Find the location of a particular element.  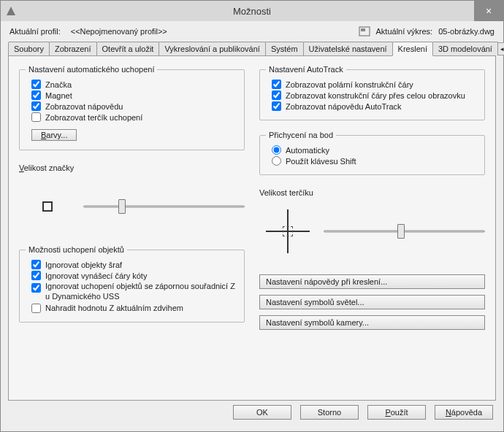

ignore-negz-checkbox: Ignorovat uchopení objektů se zápornou s… is located at coordinates (134, 292).